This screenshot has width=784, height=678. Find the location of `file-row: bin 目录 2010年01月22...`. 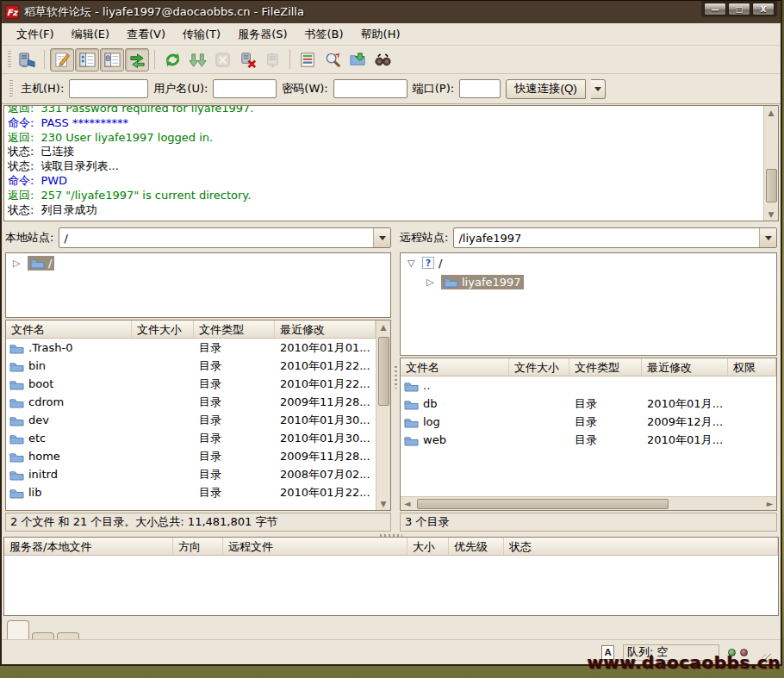

file-row: bin 目录 2010年01月22... is located at coordinates (191, 365).